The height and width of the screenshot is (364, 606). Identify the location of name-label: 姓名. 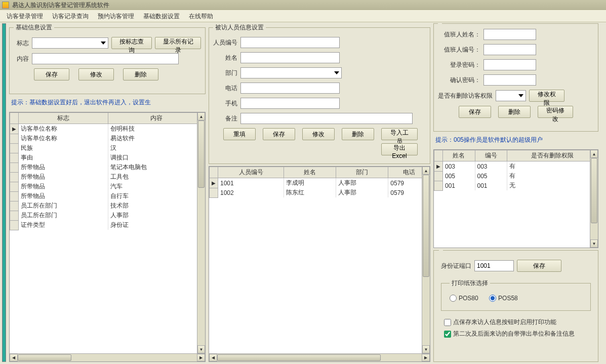
(225, 58).